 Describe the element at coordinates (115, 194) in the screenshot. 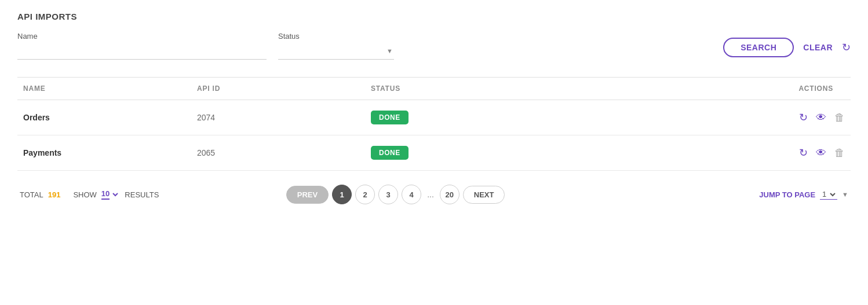

I see `show-count-select: 10 20 50` at that location.